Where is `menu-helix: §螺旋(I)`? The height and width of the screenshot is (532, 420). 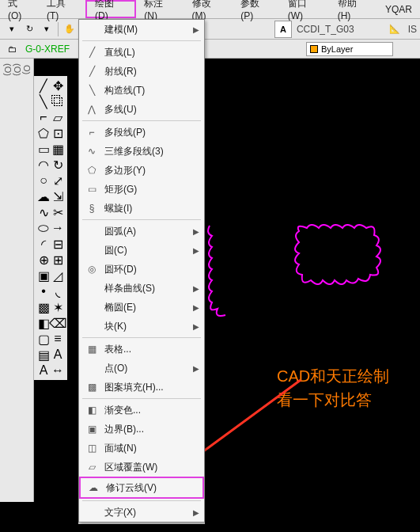 menu-helix: §螺旋(I) is located at coordinates (142, 208).